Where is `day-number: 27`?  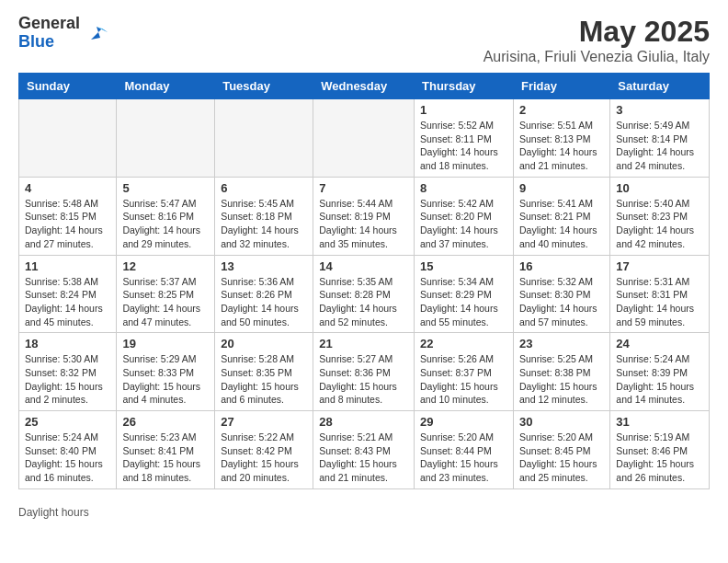 day-number: 27 is located at coordinates (264, 421).